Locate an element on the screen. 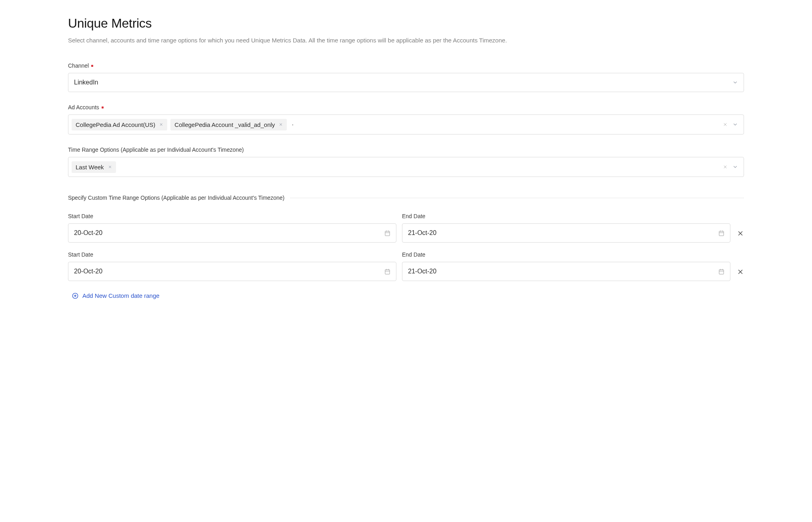  time-range-tags: Last Week is located at coordinates (396, 167).